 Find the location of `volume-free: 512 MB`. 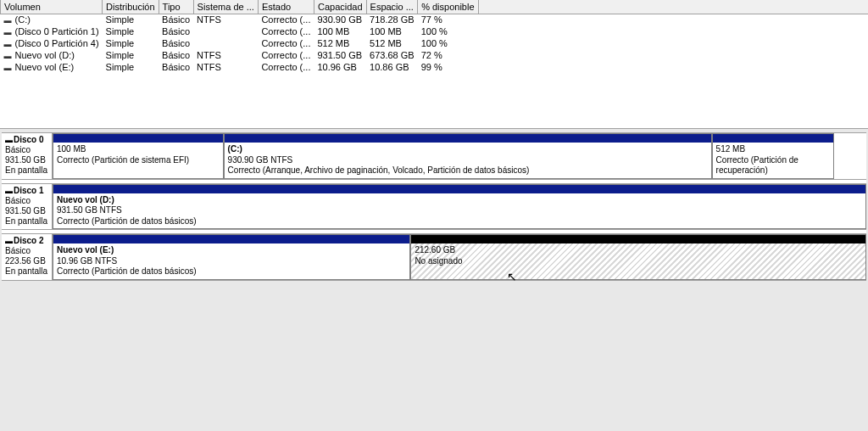

volume-free: 512 MB is located at coordinates (392, 43).